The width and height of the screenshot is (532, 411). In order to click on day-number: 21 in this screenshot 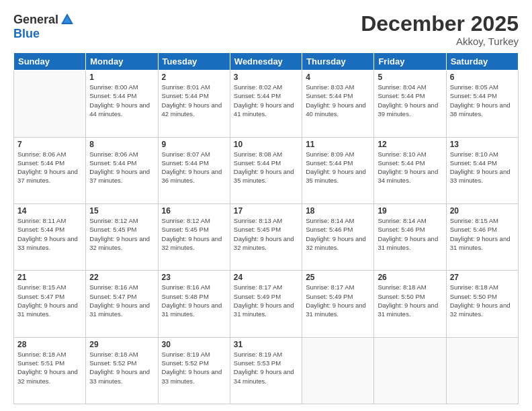, I will do `click(50, 277)`.